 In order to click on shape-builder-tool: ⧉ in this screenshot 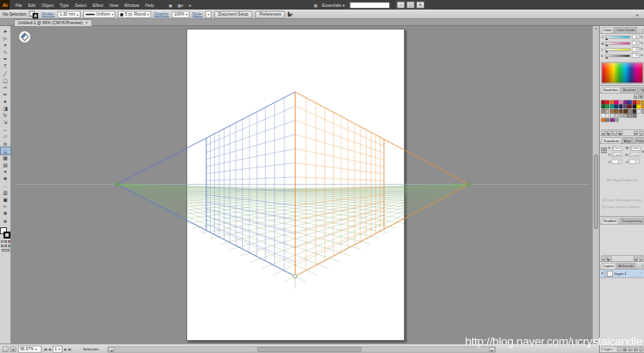, I will do `click(5, 144)`.